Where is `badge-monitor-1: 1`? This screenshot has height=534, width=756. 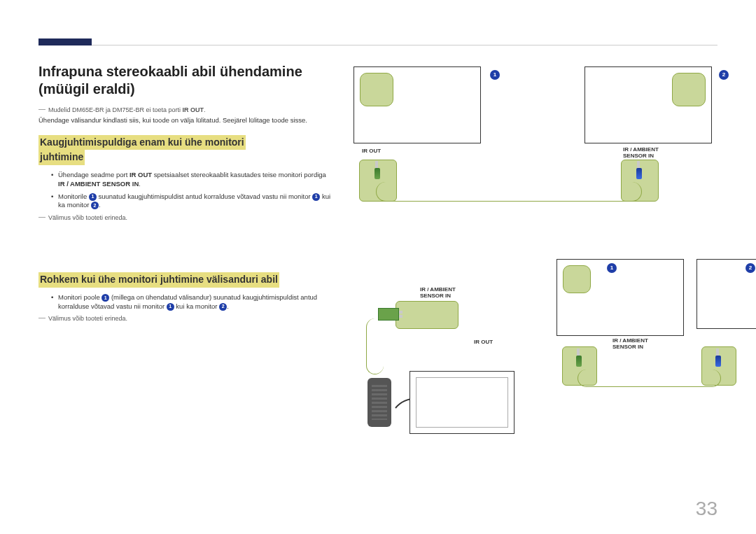 badge-monitor-1: 1 is located at coordinates (495, 74).